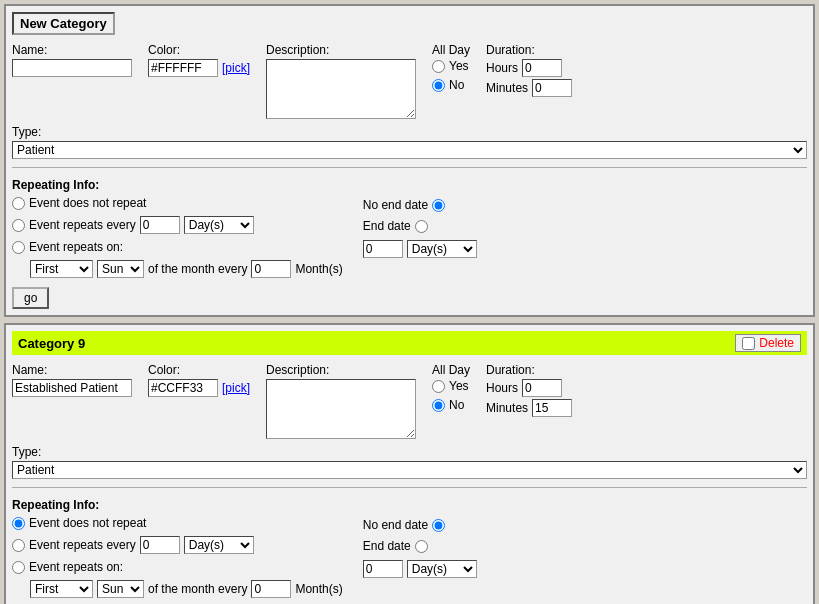 Image resolution: width=819 pixels, height=604 pixels. I want to click on cat9-type-label: Type:, so click(410, 452).